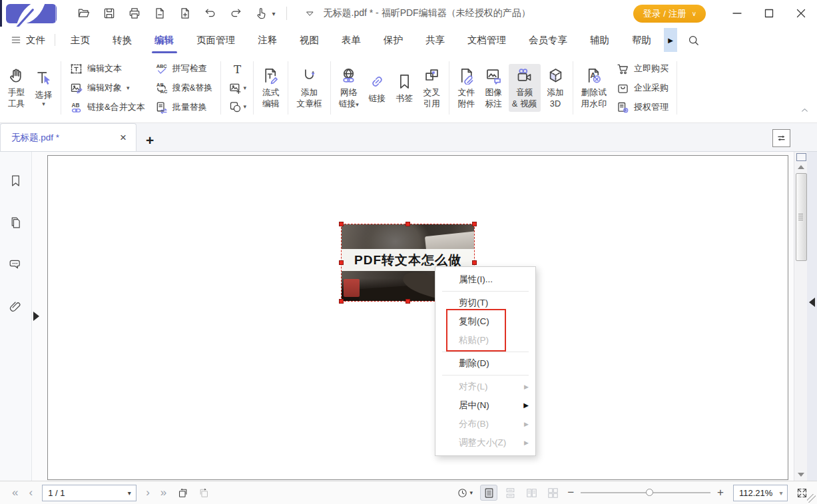  What do you see at coordinates (435, 40) in the screenshot?
I see `tab-share: 共享` at bounding box center [435, 40].